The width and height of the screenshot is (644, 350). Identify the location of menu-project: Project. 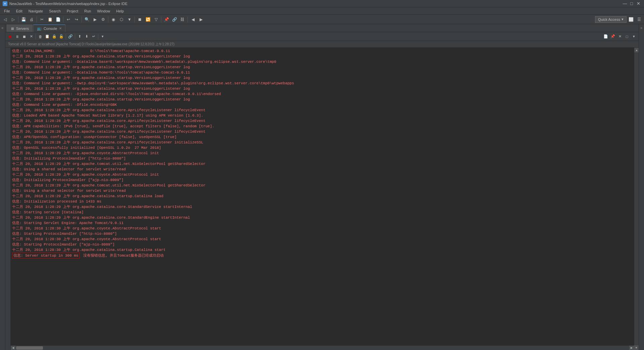
(72, 11).